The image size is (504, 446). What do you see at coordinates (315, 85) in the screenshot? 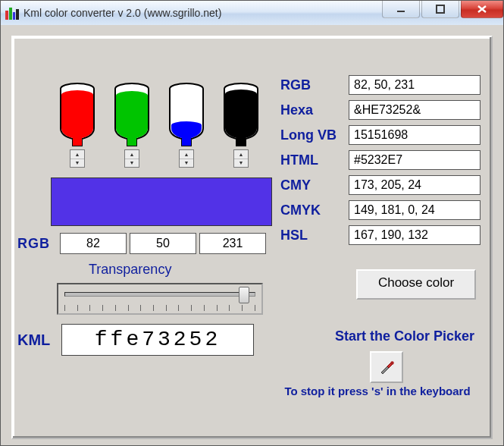
I see `readout-rgb-label: RGB` at bounding box center [315, 85].